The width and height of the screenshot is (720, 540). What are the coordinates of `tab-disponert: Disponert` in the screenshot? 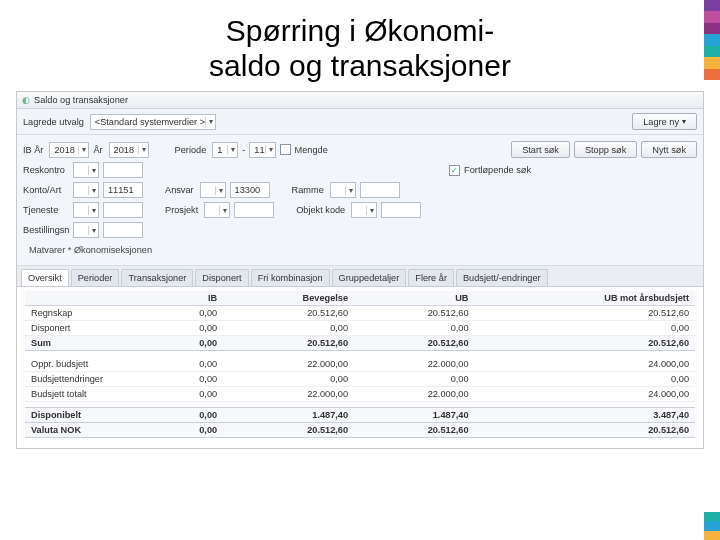 It's located at (222, 278).